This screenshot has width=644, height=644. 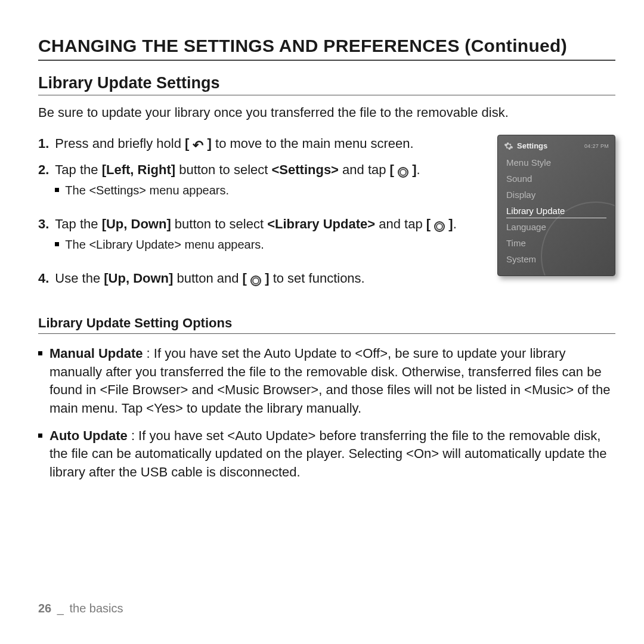 I want to click on step-number: 3., so click(x=44, y=239).